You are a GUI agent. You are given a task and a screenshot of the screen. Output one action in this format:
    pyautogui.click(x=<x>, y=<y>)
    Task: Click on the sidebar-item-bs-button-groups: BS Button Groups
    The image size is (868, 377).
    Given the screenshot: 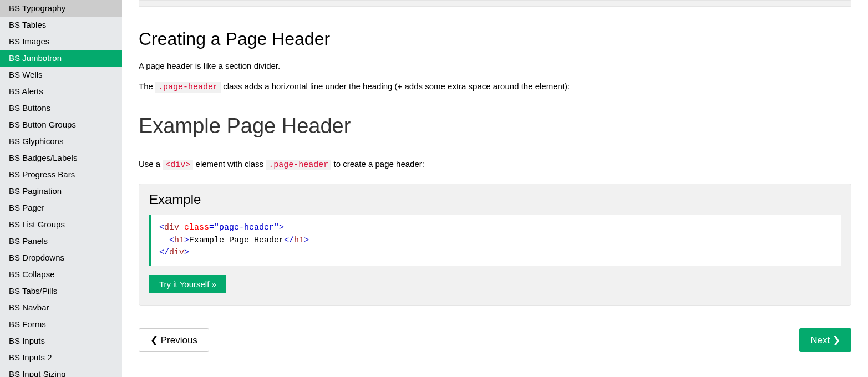 What is the action you would take?
    pyautogui.click(x=61, y=125)
    